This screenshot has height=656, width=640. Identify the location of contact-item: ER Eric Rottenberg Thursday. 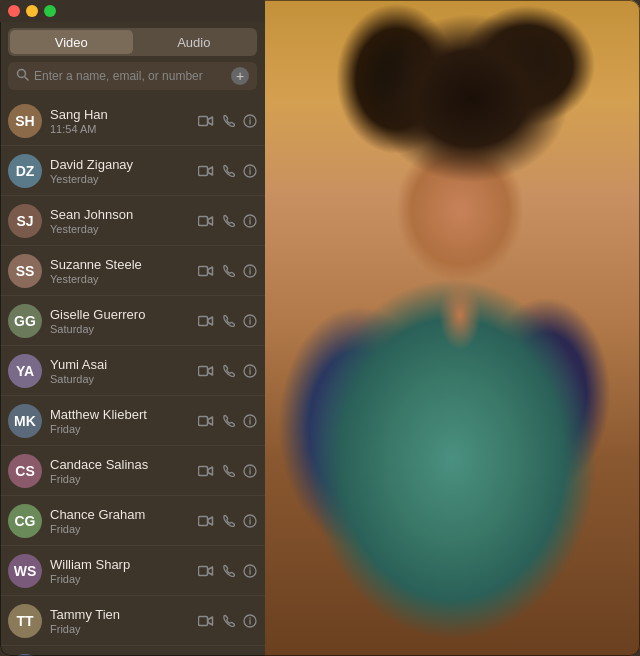
(132, 651).